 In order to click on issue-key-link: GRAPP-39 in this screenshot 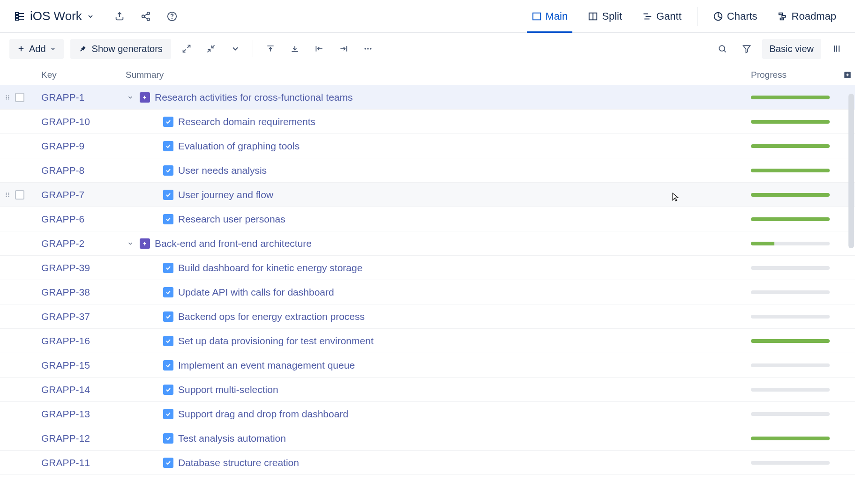, I will do `click(66, 268)`.